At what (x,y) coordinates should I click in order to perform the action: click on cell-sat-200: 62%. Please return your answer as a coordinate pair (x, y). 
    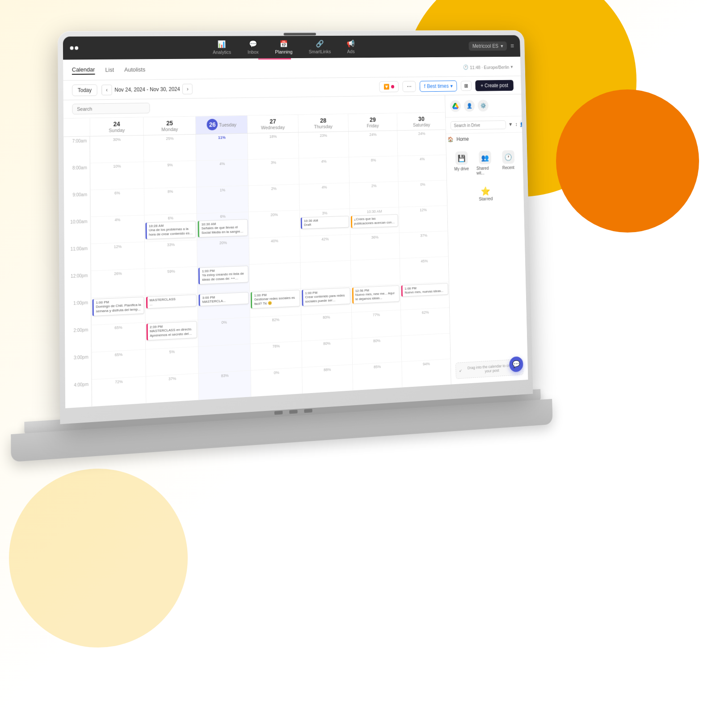
    Looking at the image, I should click on (425, 322).